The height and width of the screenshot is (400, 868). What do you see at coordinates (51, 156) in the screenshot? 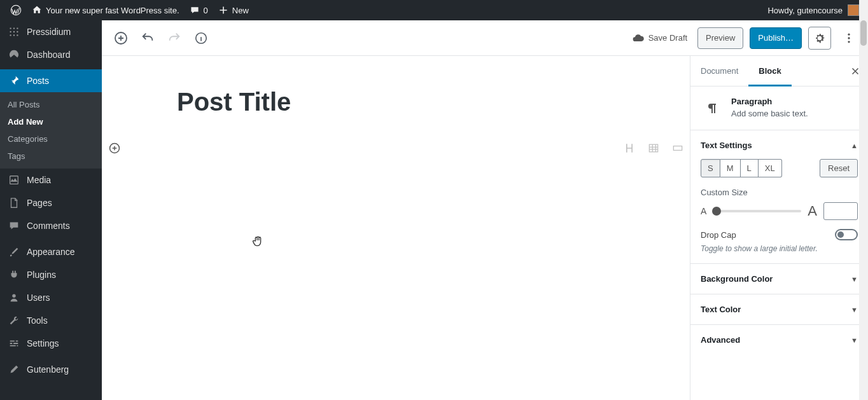
I see `submenu-tags: Tags` at bounding box center [51, 156].